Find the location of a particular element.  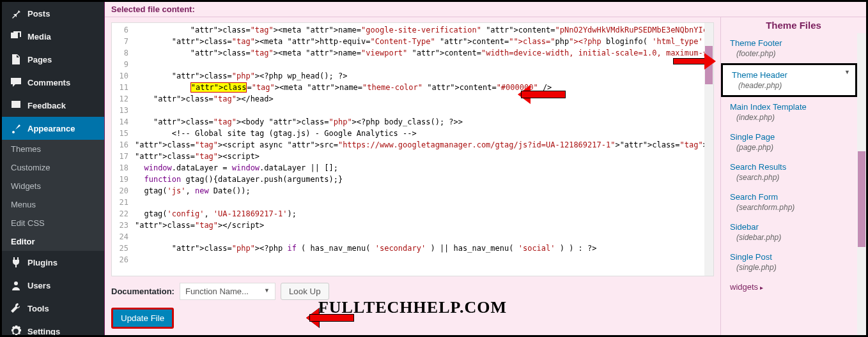

documentation-label: Documentation: is located at coordinates (143, 291).